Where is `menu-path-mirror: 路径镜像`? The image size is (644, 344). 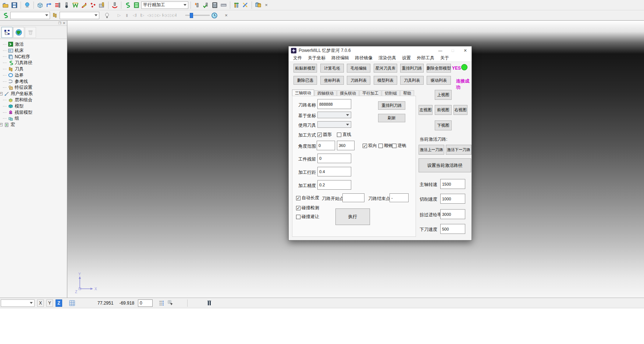
menu-path-mirror: 路径镜像 is located at coordinates (364, 58).